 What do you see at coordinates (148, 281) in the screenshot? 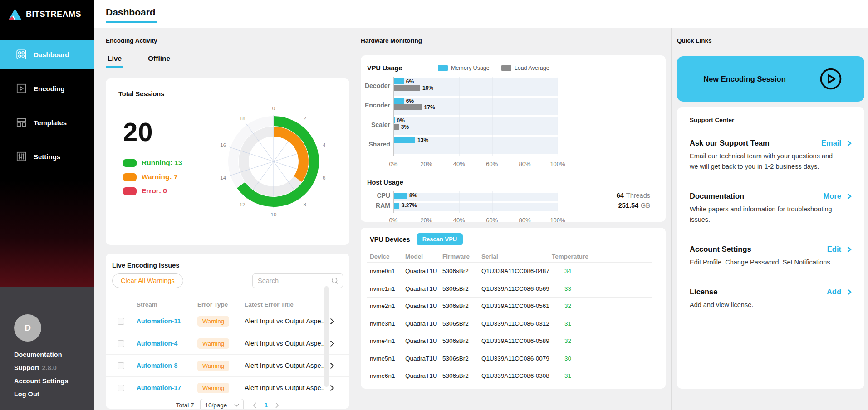
I see `clear-all-warnings-button: Clear All Warnings` at bounding box center [148, 281].